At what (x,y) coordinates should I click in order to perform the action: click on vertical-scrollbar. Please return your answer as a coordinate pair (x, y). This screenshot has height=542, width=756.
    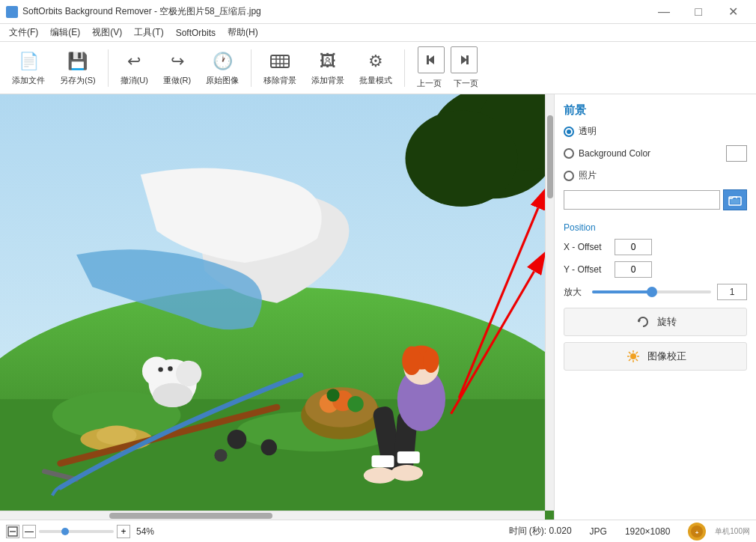
    Looking at the image, I should click on (549, 302).